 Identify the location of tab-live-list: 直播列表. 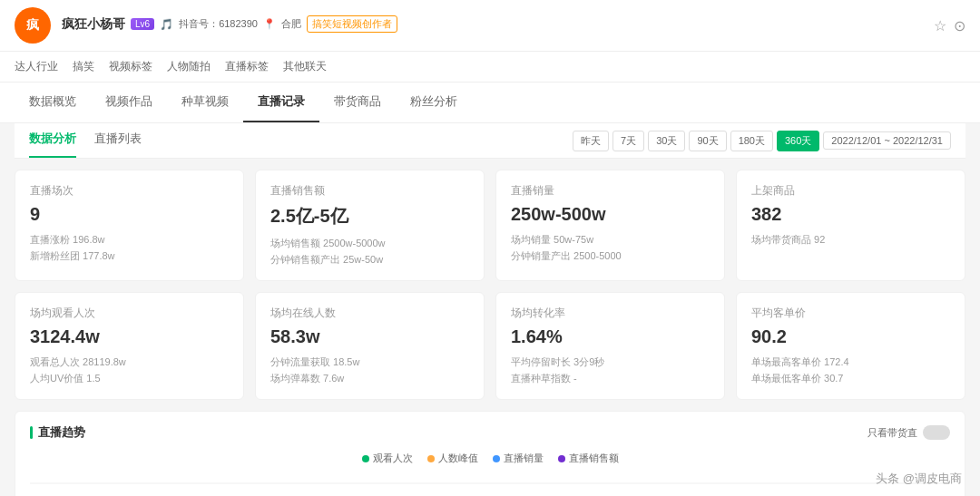
(118, 141).